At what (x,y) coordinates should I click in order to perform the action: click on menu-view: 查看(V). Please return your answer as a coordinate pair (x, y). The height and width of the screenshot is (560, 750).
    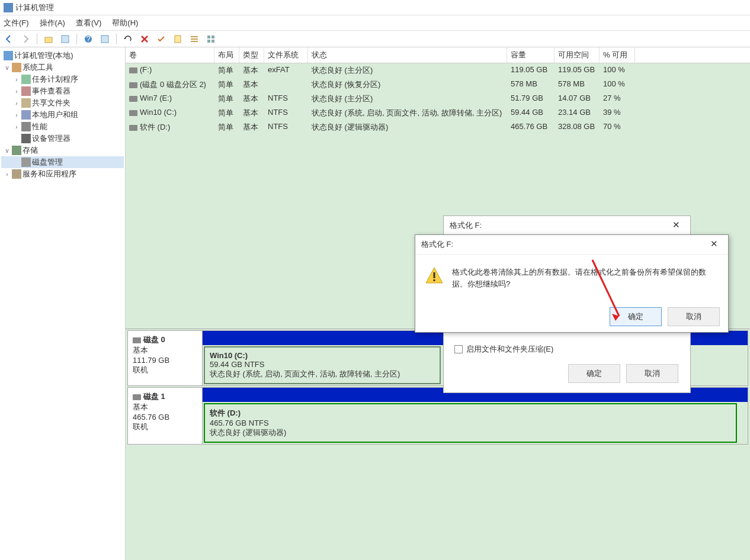
    Looking at the image, I should click on (89, 23).